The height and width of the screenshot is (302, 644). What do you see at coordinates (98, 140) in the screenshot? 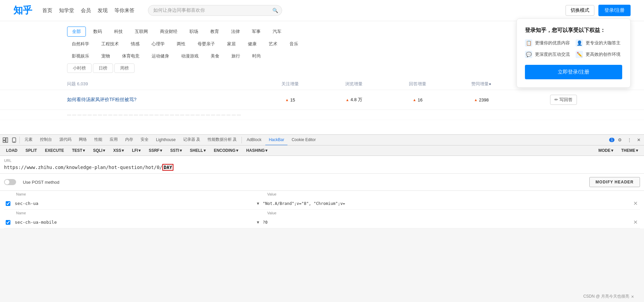
I see `tab-performance: 性能` at bounding box center [98, 140].